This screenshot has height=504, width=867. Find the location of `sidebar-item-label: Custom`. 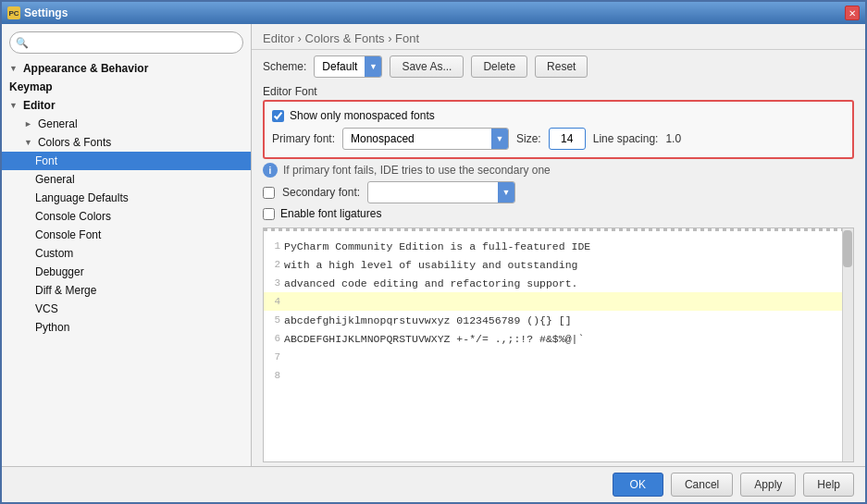

sidebar-item-label: Custom is located at coordinates (54, 253).